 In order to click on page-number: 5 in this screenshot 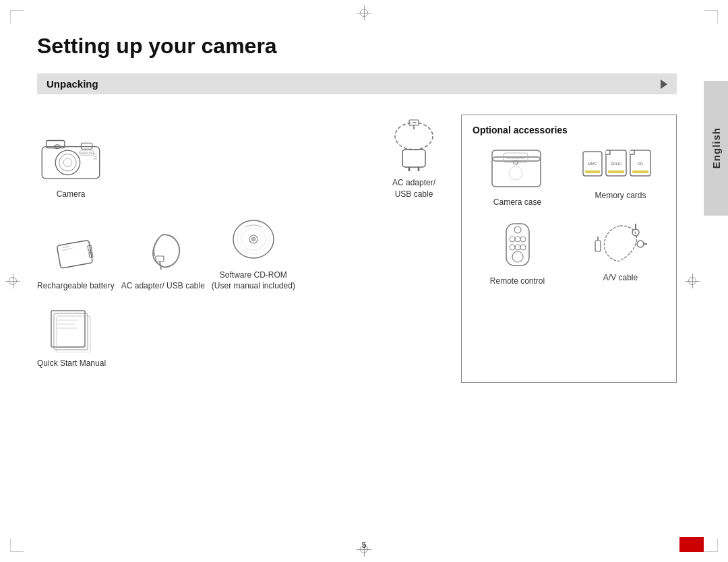, I will do `click(364, 544)`.